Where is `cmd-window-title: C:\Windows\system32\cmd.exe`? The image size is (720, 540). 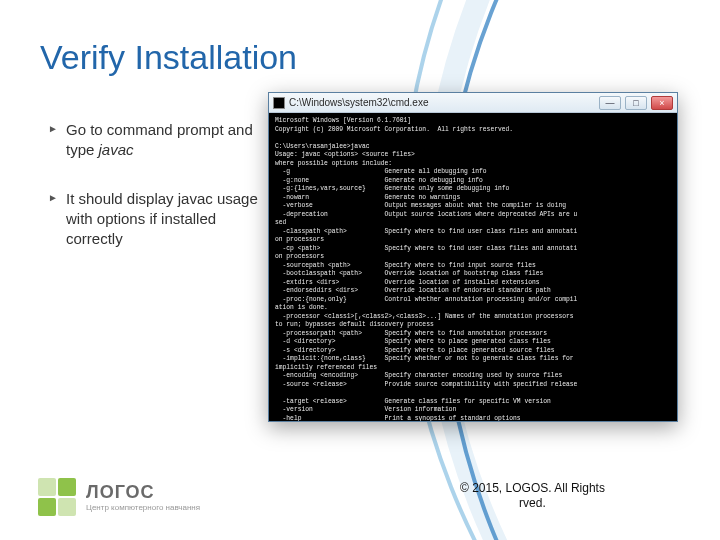
cmd-window-title: C:\Windows\system32\cmd.exe is located at coordinates (442, 102).